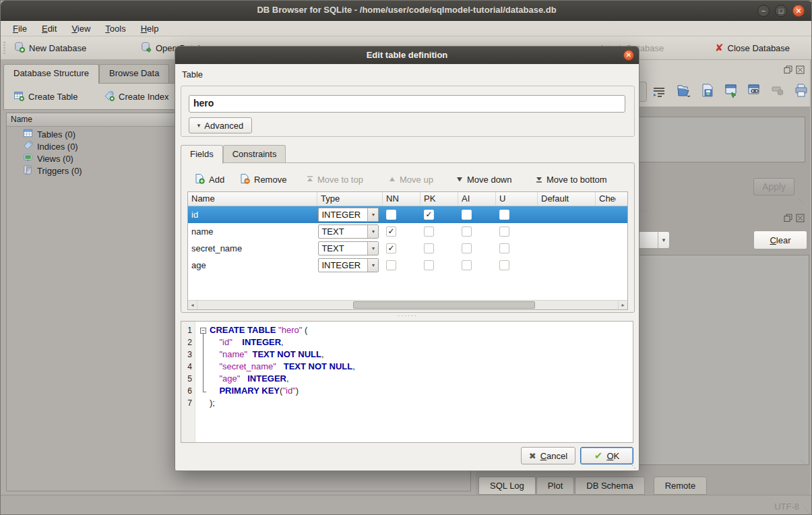 This screenshot has width=812, height=515. Describe the element at coordinates (609, 485) in the screenshot. I see `bottom-tab-db-schema: DB Schema` at that location.